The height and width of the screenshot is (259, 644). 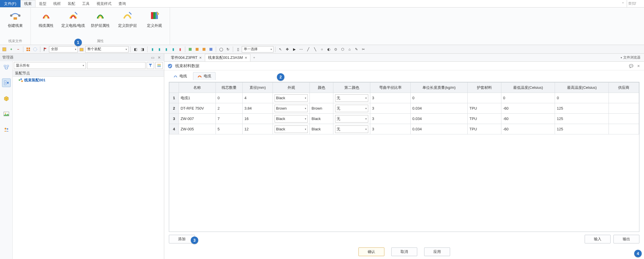 I want to click on tb-generic-icon: ◯, so click(x=221, y=49).